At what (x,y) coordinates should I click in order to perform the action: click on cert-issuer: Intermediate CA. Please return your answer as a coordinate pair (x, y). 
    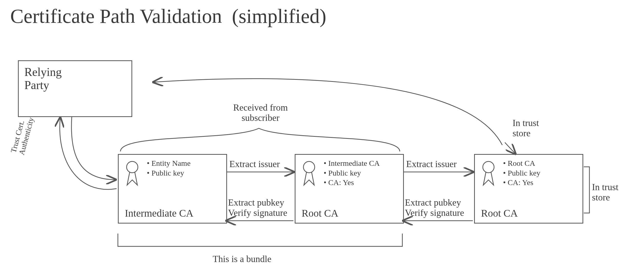
    Looking at the image, I should click on (159, 213).